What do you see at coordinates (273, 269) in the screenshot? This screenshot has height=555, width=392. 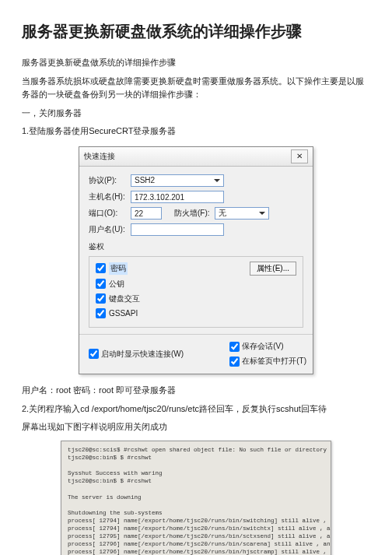 I see `properties-button: 属性(E)...` at bounding box center [273, 269].